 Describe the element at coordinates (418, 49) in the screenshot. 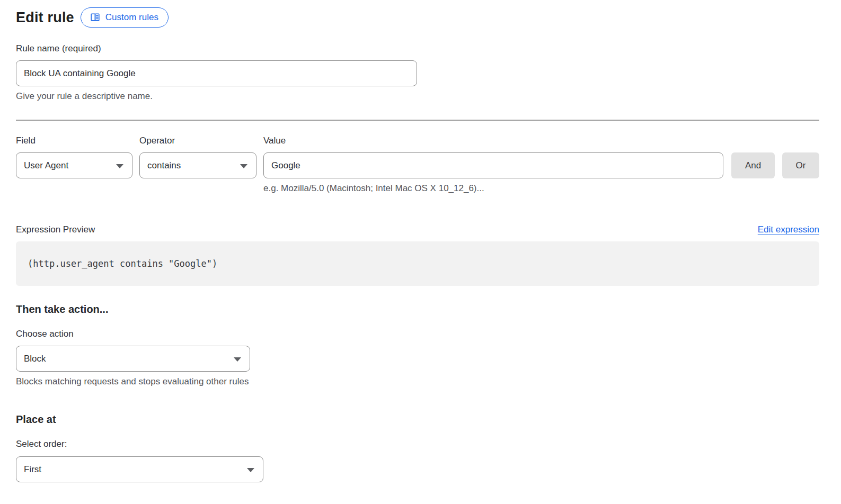

I see `rule-name-label: Rule name (required)` at that location.